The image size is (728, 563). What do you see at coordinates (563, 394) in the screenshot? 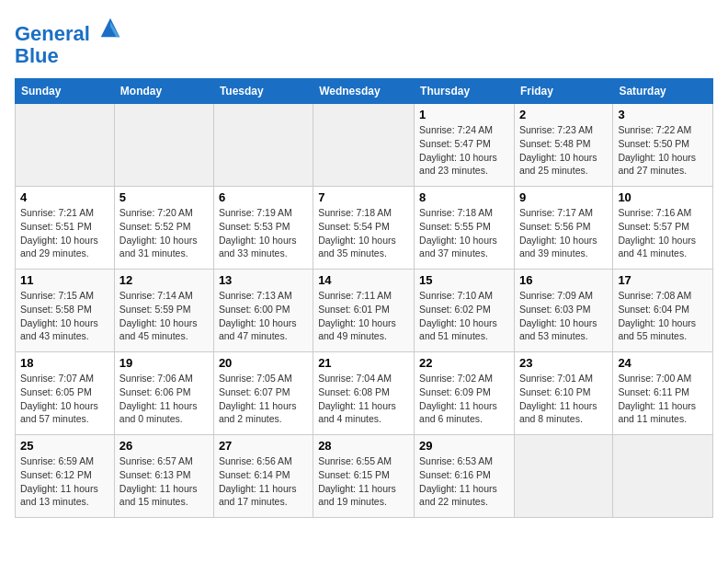
I see `day-cell: 23Sunrise: 7:01 AM Sunset: 6:10 PM Dayli…` at bounding box center [563, 394].